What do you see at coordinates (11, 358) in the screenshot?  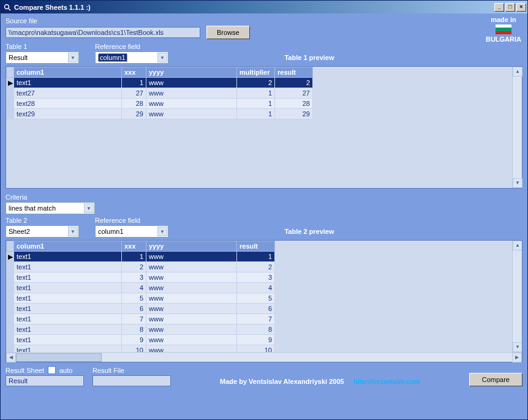 I see `scroll-left-icon: ◀` at bounding box center [11, 358].